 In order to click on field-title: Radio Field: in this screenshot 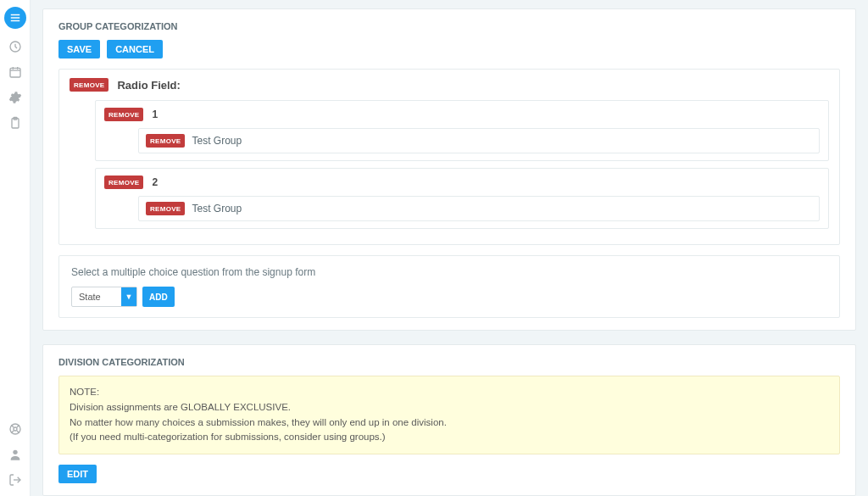, I will do `click(148, 85)`.